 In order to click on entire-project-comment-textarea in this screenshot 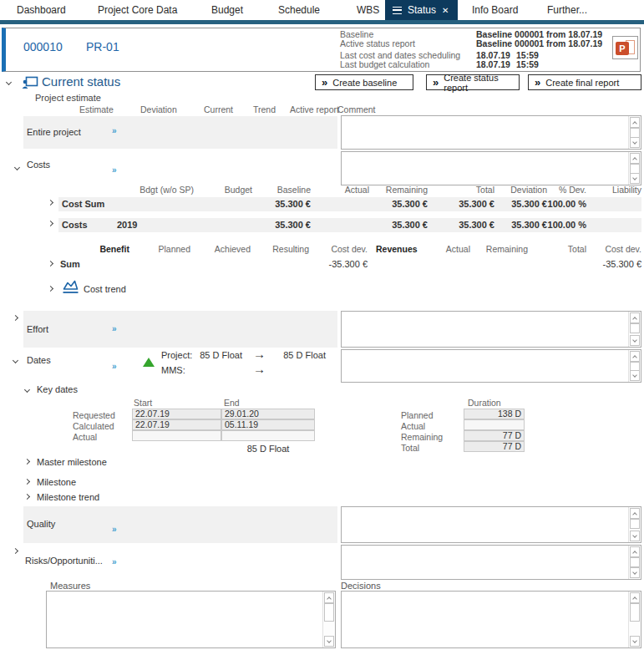, I will do `click(491, 132)`.